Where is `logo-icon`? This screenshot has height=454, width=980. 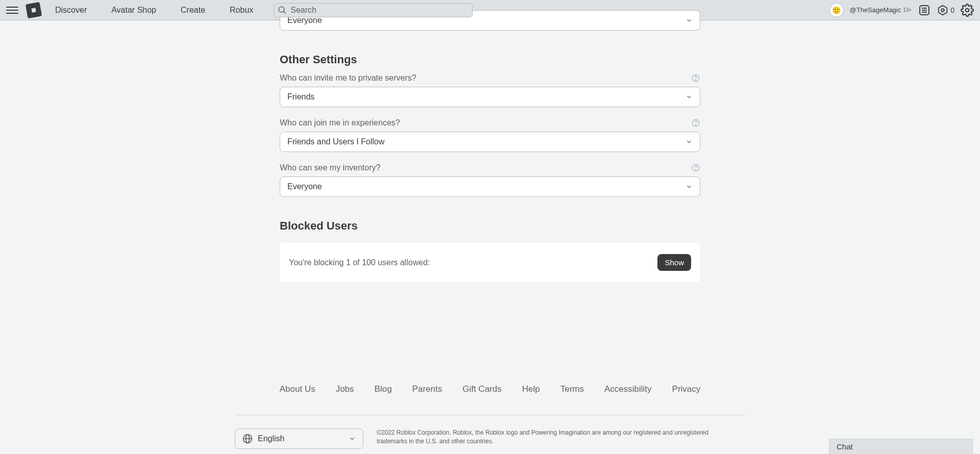 logo-icon is located at coordinates (34, 10).